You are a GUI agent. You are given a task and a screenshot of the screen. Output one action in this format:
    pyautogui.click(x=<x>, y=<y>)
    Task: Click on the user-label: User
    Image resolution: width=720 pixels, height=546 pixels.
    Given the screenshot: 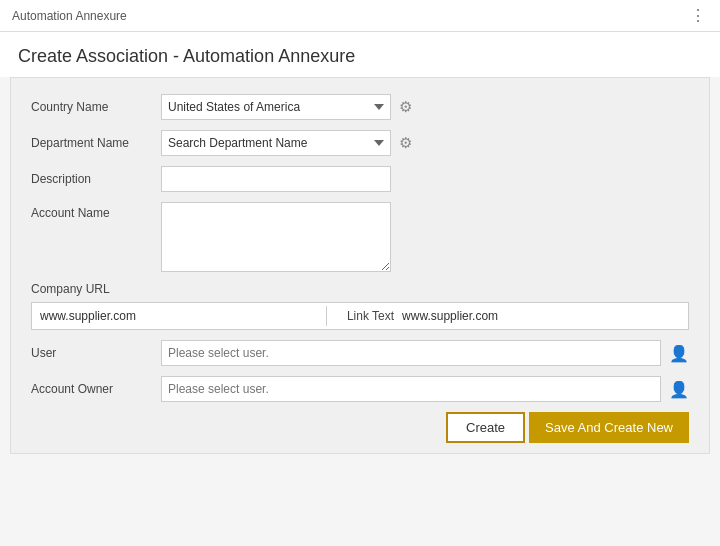 What is the action you would take?
    pyautogui.click(x=96, y=353)
    